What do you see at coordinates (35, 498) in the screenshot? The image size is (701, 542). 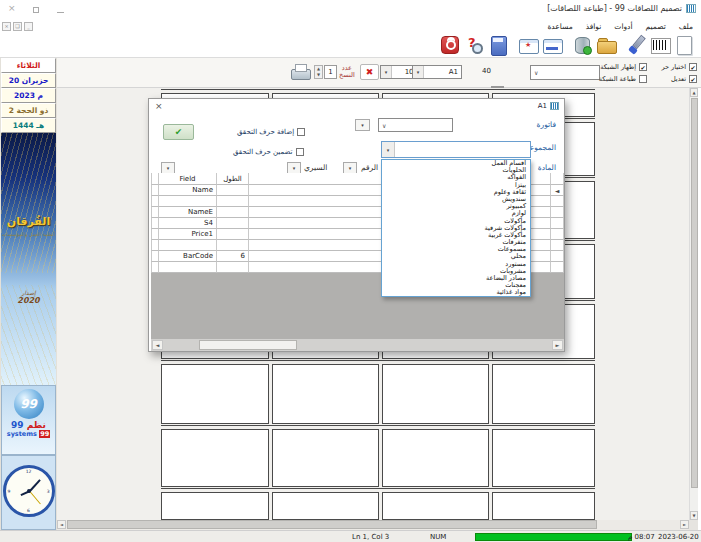 I see `second-hand` at bounding box center [35, 498].